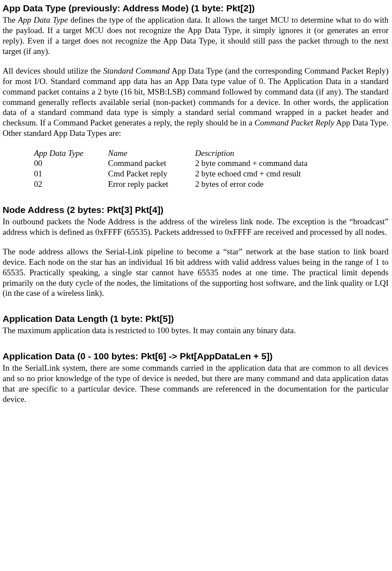 Image resolution: width=392 pixels, height=571 pixels. Describe the element at coordinates (43, 20) in the screenshot. I see `emphasis: App Data Type` at that location.